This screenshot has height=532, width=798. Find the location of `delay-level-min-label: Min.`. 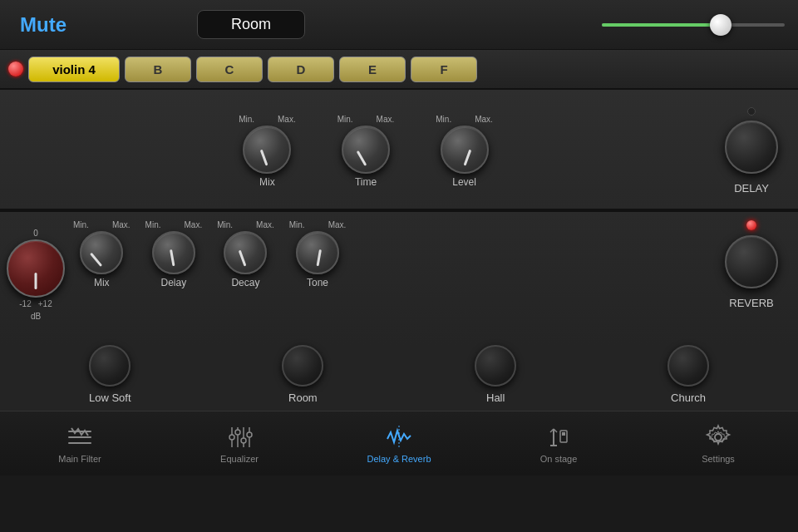

delay-level-min-label: Min. is located at coordinates (444, 120).